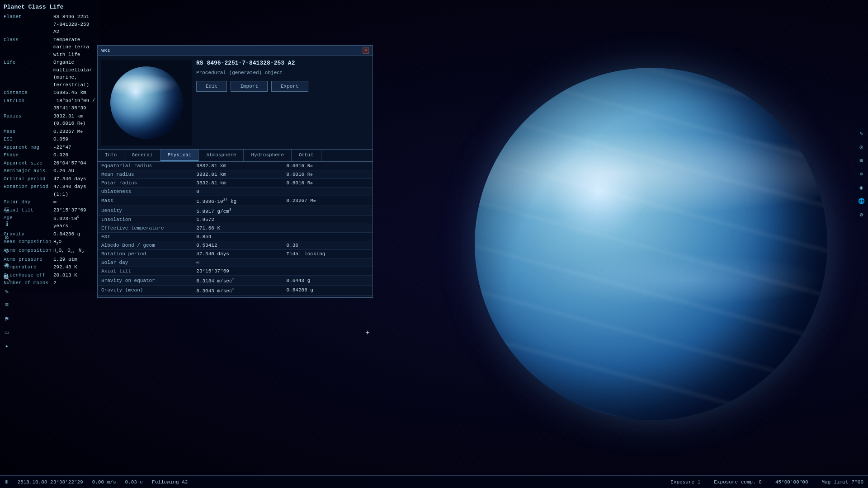 Image resolution: width=868 pixels, height=488 pixels. I want to click on info-label: Planet, so click(28, 24).